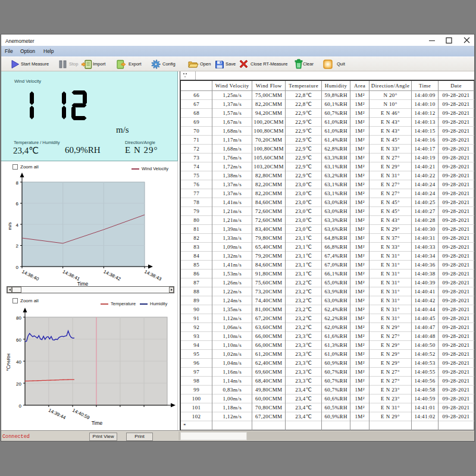 The width and height of the screenshot is (476, 476). What do you see at coordinates (327, 425) in the screenshot?
I see `new-row: *` at bounding box center [327, 425].